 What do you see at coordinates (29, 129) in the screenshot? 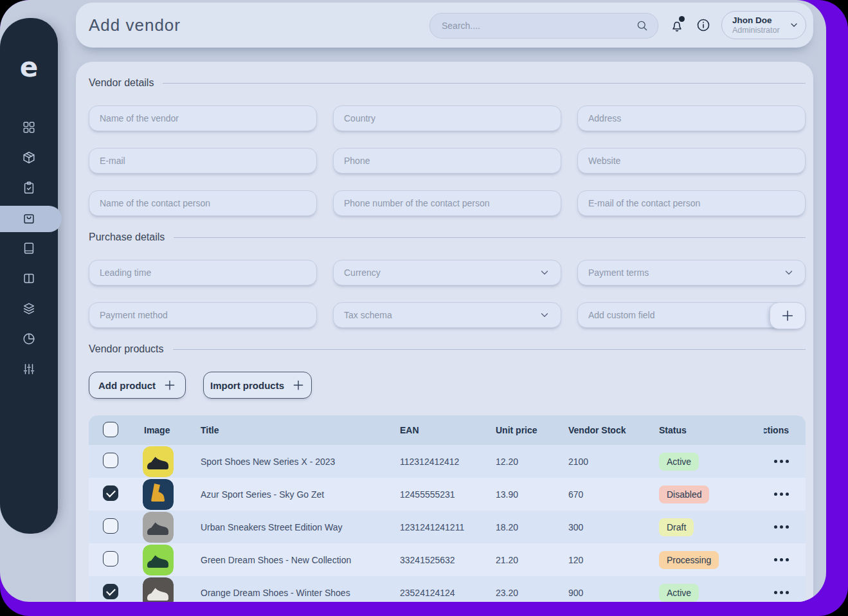
I see `dashboard-grid-icon` at bounding box center [29, 129].